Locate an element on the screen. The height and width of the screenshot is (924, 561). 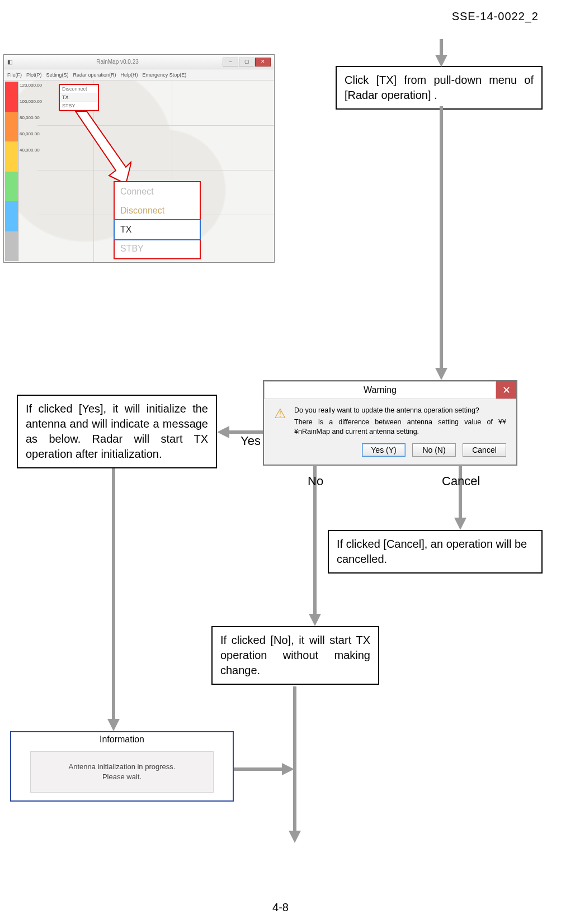
step-box-click-tx: Click [TX] from pull-down menu of [Radar… is located at coordinates (439, 88).